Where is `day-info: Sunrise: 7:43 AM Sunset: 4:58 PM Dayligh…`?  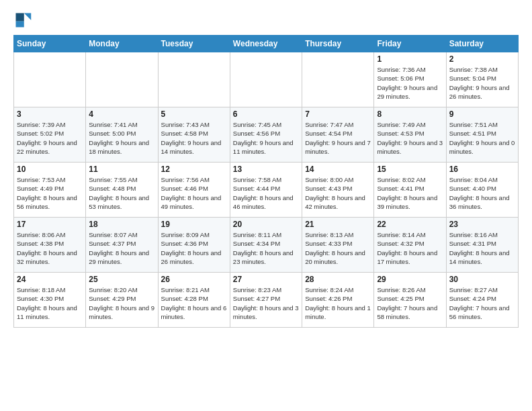 day-info: Sunrise: 7:43 AM Sunset: 4:58 PM Dayligh… is located at coordinates (194, 138).